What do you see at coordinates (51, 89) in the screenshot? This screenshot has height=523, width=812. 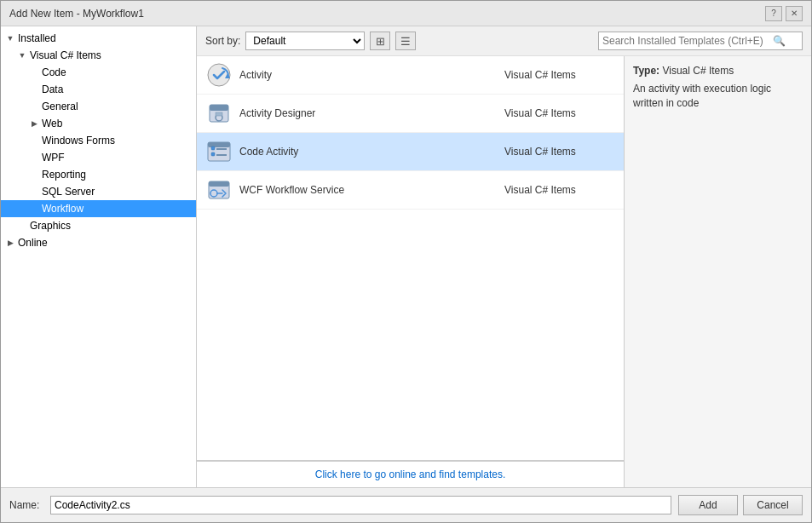 I see `tree-label-data: Data` at bounding box center [51, 89].